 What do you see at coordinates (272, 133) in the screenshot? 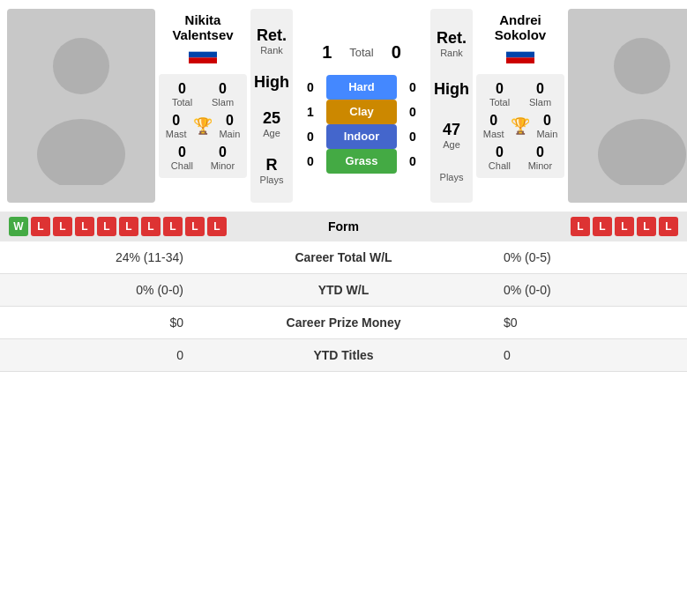
I see `left-age-label: Age` at bounding box center [272, 133].